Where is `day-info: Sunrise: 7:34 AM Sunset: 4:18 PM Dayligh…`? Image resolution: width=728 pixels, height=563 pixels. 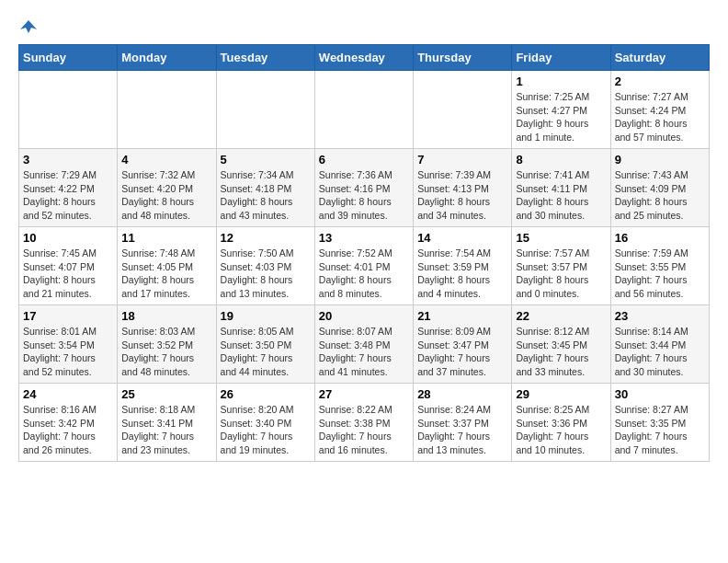
day-info: Sunrise: 7:34 AM Sunset: 4:18 PM Dayligh… is located at coordinates (266, 195).